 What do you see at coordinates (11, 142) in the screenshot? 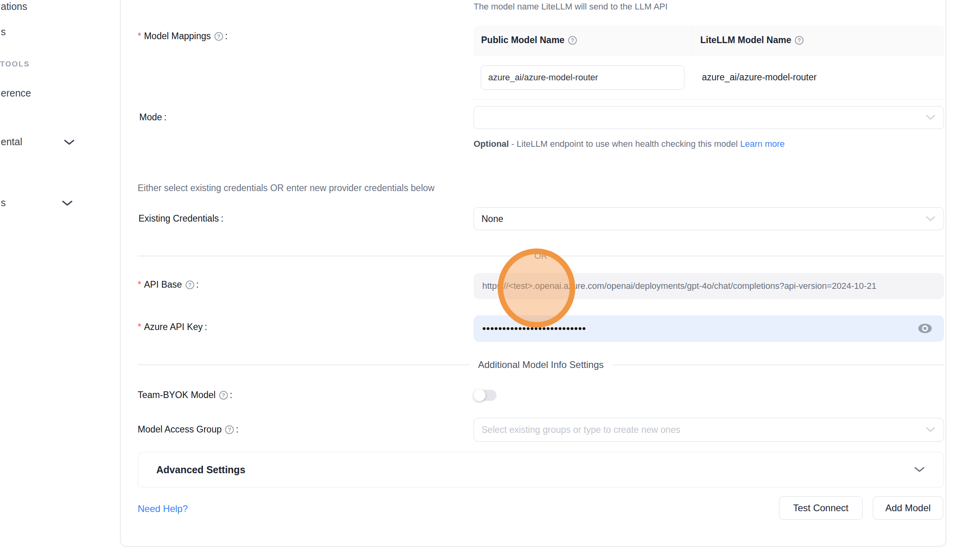
I see `sidebar-item: ental` at bounding box center [11, 142].